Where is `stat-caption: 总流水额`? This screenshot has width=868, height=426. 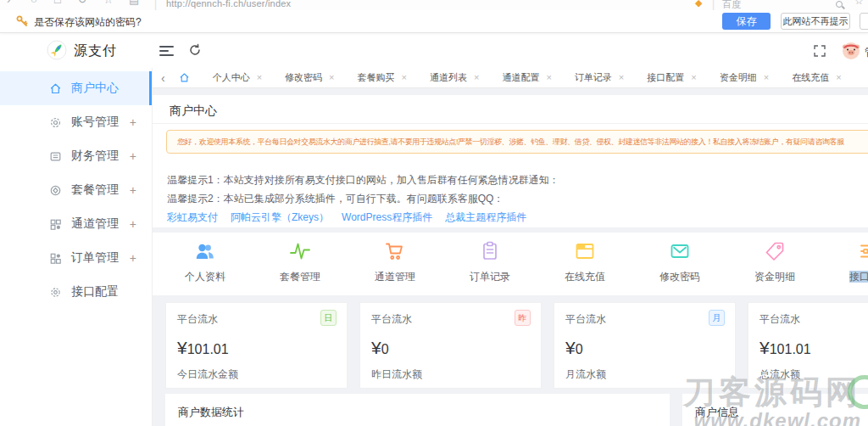
stat-caption: 总流水额 is located at coordinates (780, 375).